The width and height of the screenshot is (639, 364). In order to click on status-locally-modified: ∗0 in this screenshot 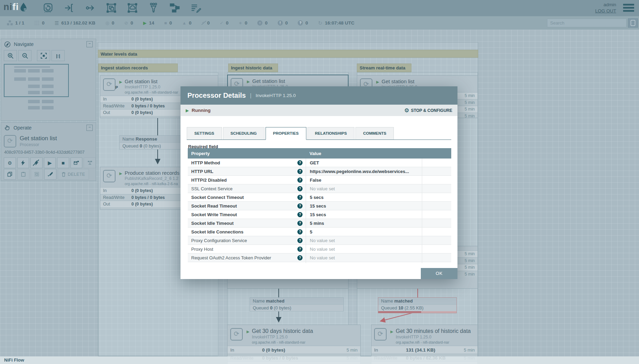, I will do `click(243, 23)`.